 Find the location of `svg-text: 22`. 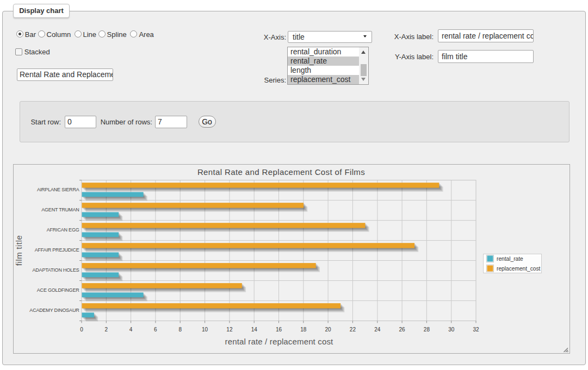

svg-text: 22 is located at coordinates (353, 329).